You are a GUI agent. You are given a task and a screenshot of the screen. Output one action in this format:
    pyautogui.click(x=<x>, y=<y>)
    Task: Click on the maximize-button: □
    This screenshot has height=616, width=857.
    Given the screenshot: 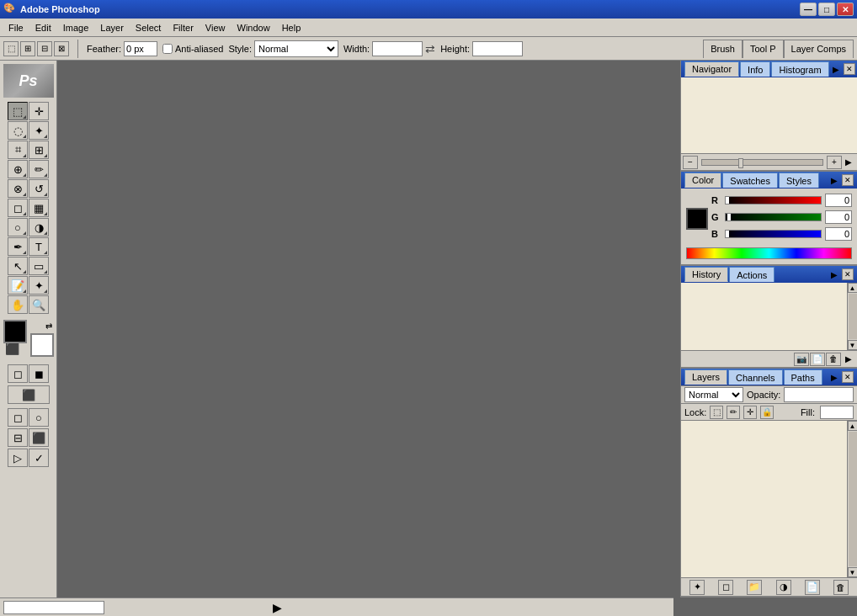 What is the action you would take?
    pyautogui.click(x=827, y=9)
    